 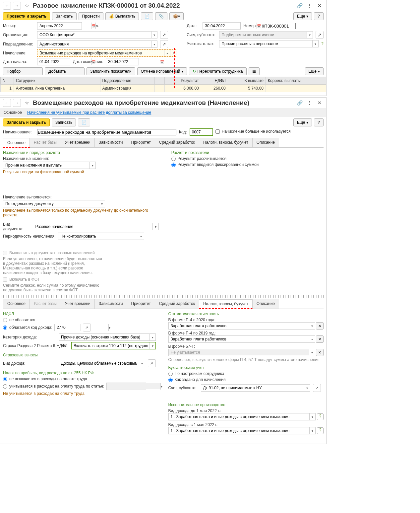 What do you see at coordinates (214, 81) in the screenshot?
I see `th-ndfl: НДФЛ` at bounding box center [214, 81].